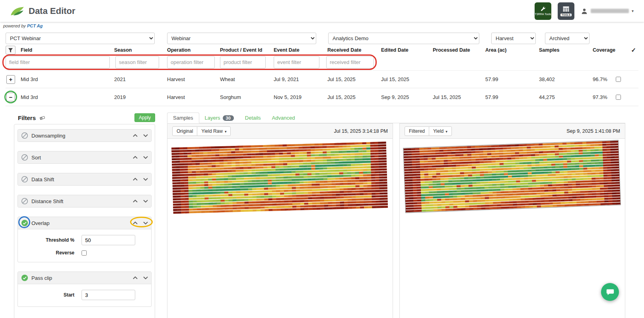 The width and height of the screenshot is (644, 318). Describe the element at coordinates (407, 97) in the screenshot. I see `cell-edited-date: Sep 9, 2025` at that location.